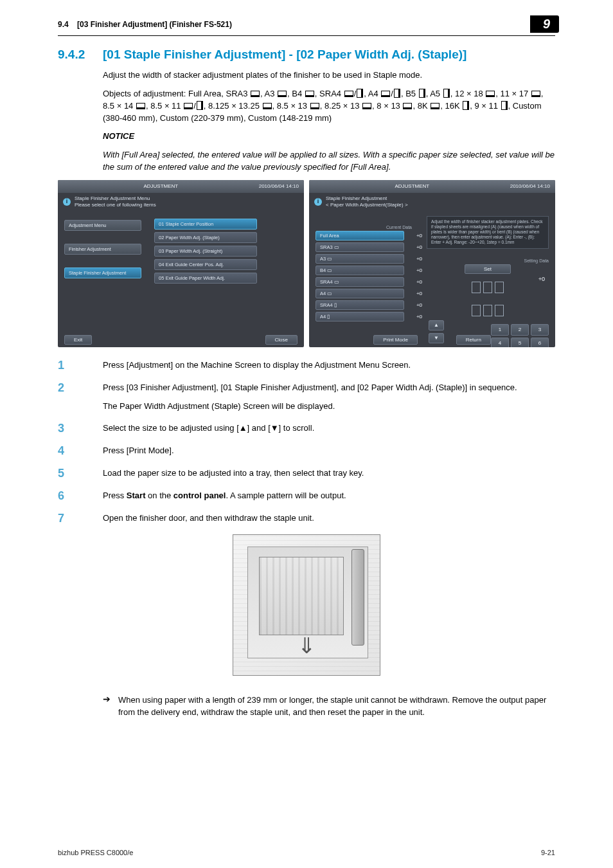 This screenshot has width=613, height=868. What do you see at coordinates (285, 55) in the screenshot?
I see `subsection-title: [01 Staple Finisher Adjustment] - [02 Pa…` at bounding box center [285, 55].